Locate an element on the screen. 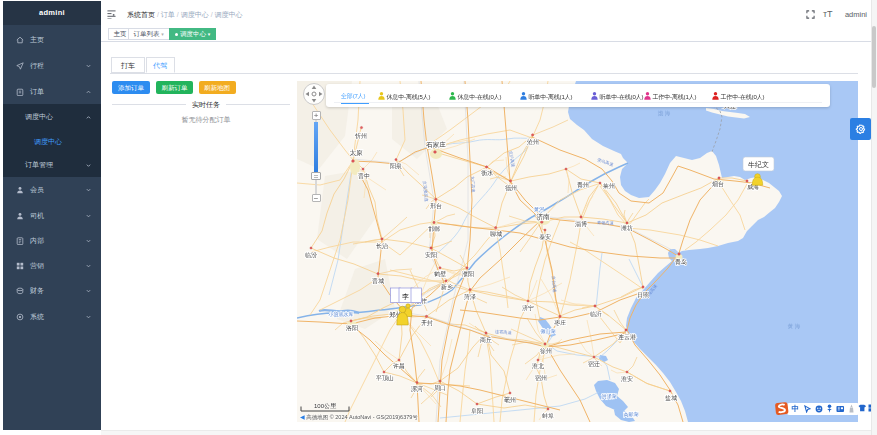  svg-text: 鹤壁 is located at coordinates (440, 274).